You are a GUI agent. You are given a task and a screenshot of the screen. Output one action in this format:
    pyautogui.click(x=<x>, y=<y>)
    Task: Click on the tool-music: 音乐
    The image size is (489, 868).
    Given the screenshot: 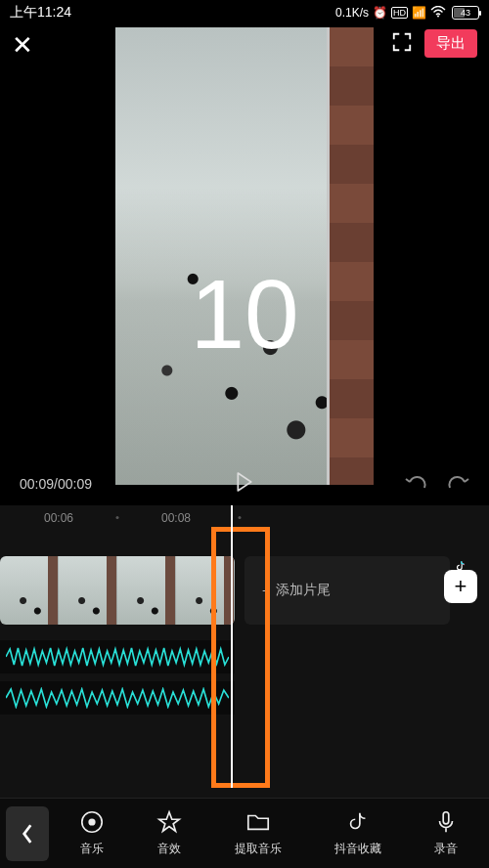 What is the action you would take?
    pyautogui.click(x=92, y=833)
    